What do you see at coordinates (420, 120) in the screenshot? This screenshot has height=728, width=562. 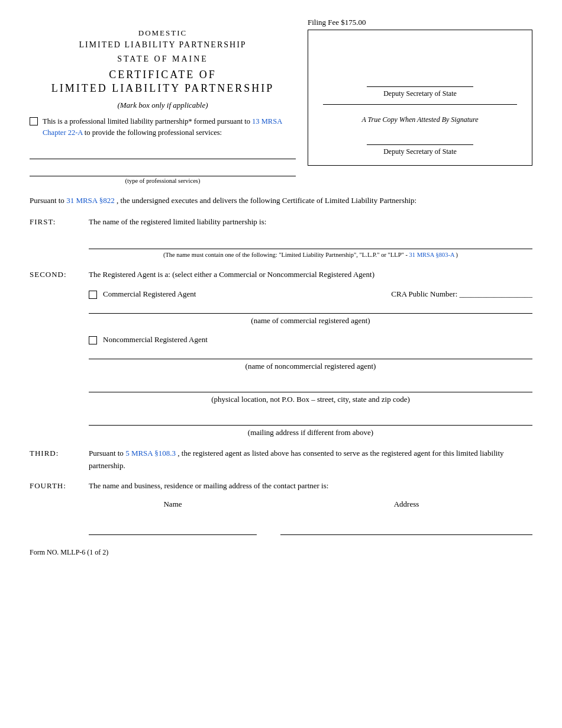 I see `attest-text: A True Copy When Attested By Signature` at bounding box center [420, 120].